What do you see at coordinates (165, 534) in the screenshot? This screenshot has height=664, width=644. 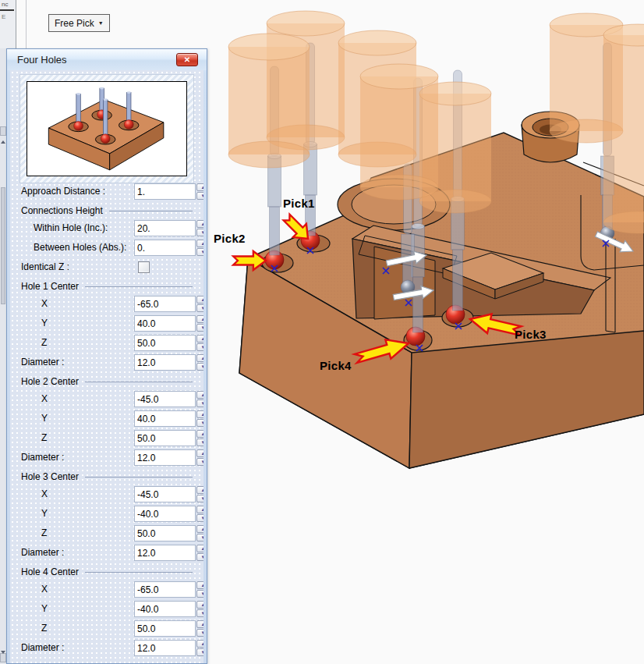 I see `hole-3-z-input` at bounding box center [165, 534].